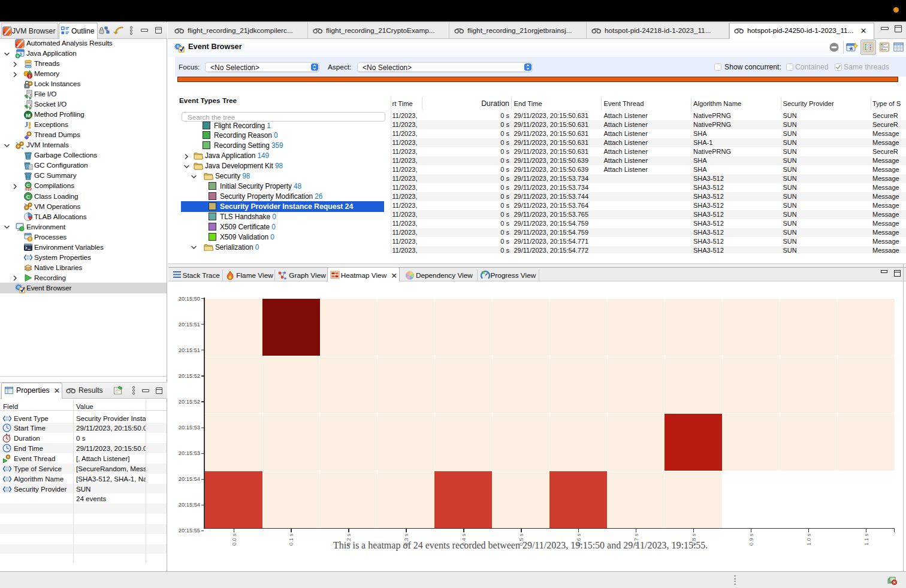 This screenshot has width=906, height=588. Describe the element at coordinates (29, 196) in the screenshot. I see `svg-text: C` at that location.